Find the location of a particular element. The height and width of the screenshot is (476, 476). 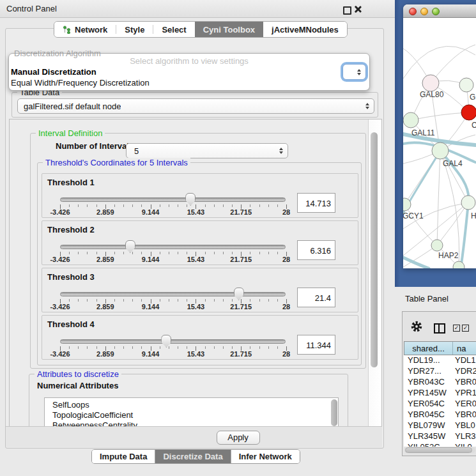

combo-spinner-icon is located at coordinates (359, 72).